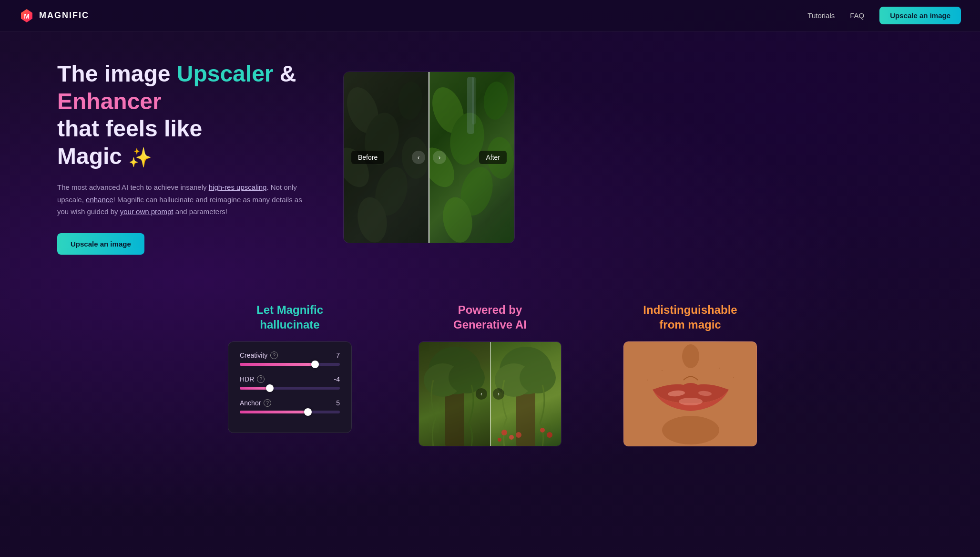 The width and height of the screenshot is (980, 557). Describe the element at coordinates (490, 394) in the screenshot. I see `generative-ai-image: ‹ ›` at that location.